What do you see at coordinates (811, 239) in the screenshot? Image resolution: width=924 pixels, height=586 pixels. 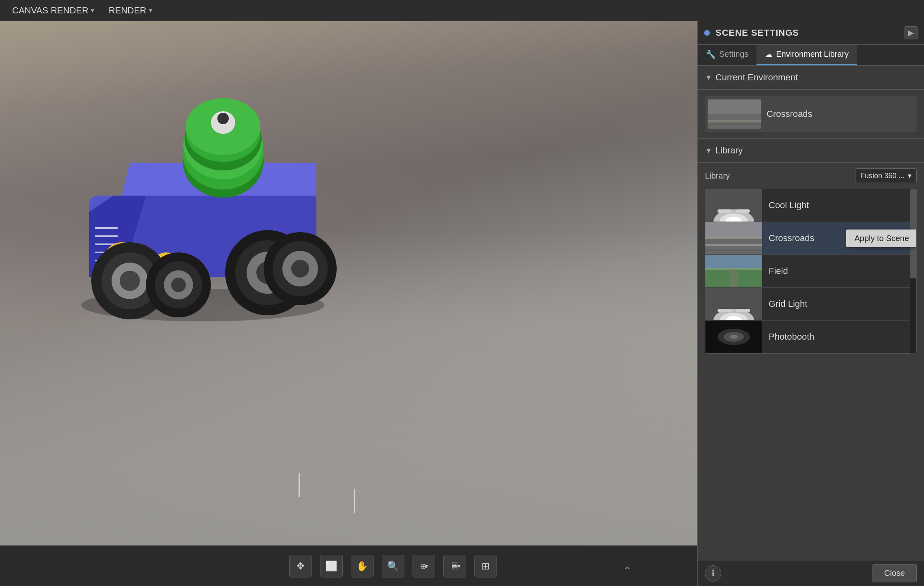 I see `lib-item-crossroads: Crossroads Apply to Scene` at bounding box center [811, 239].